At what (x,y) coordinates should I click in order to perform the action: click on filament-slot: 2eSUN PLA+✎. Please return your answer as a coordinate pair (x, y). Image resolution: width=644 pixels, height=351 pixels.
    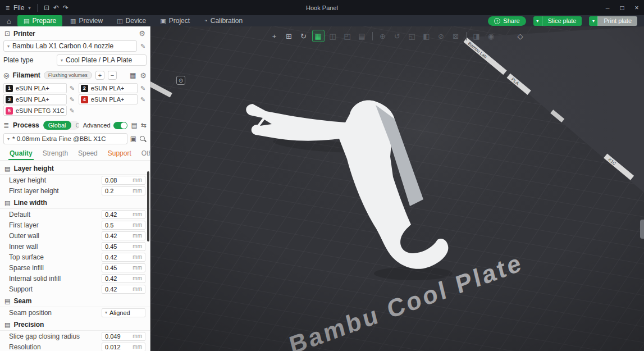
    Looking at the image, I should click on (112, 88).